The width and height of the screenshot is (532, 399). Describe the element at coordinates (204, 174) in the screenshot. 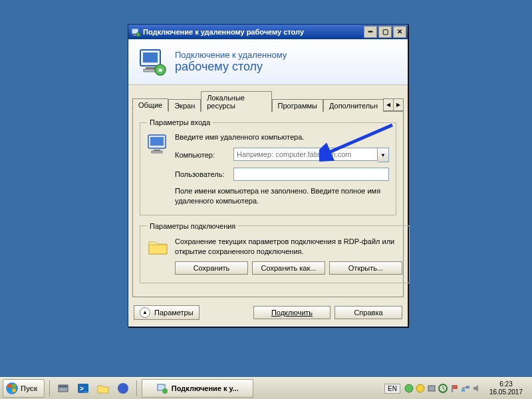

I see `user-label: Пользователь:` at that location.